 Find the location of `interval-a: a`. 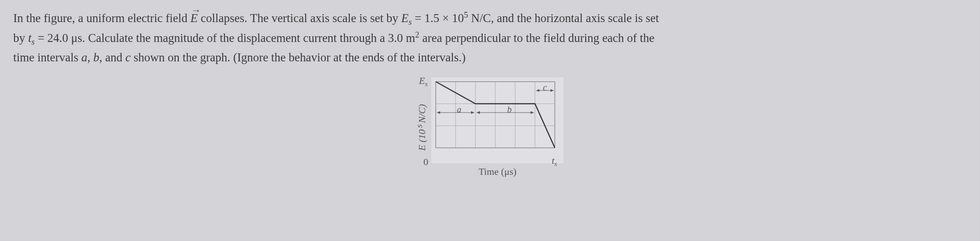

interval-a: a is located at coordinates (84, 57).